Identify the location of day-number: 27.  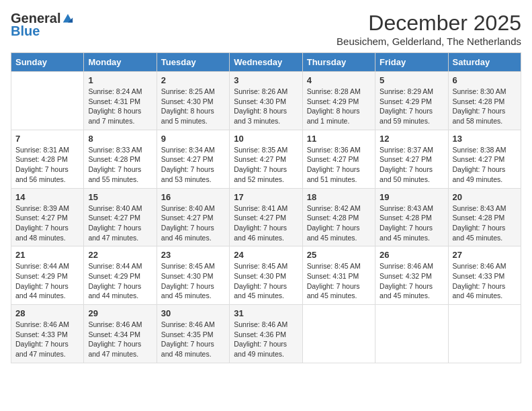
(485, 255).